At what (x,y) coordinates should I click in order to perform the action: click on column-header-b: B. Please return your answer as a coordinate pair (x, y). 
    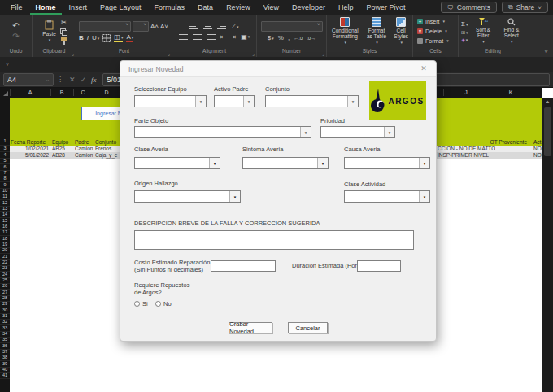
    Looking at the image, I should click on (62, 93).